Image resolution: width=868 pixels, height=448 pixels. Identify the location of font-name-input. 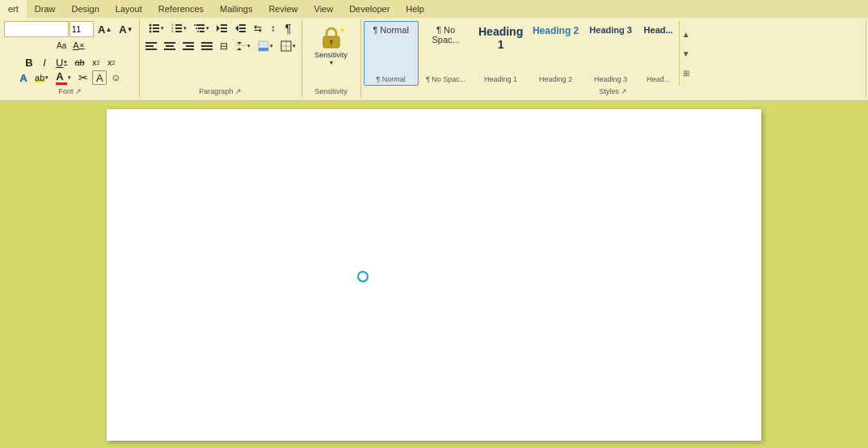
(36, 29).